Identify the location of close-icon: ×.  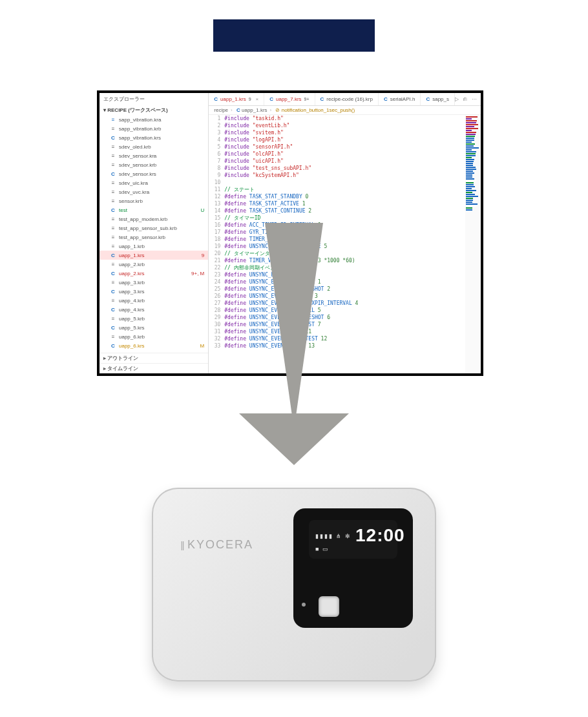
(257, 99).